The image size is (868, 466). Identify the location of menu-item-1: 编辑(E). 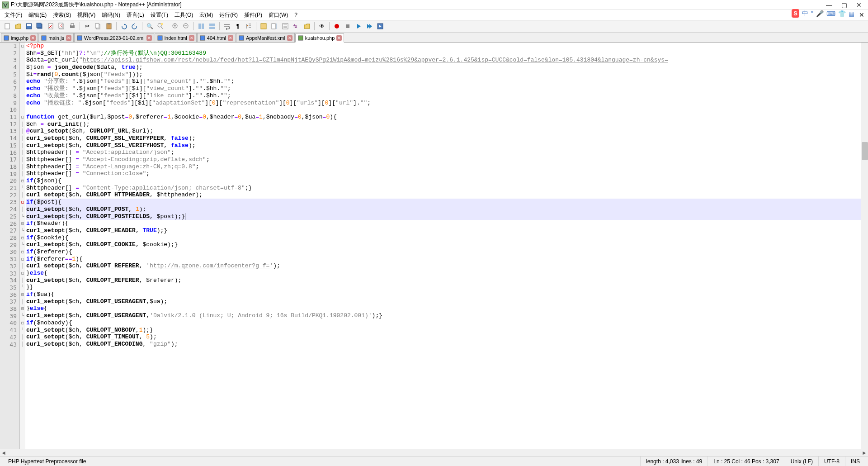
(38, 15).